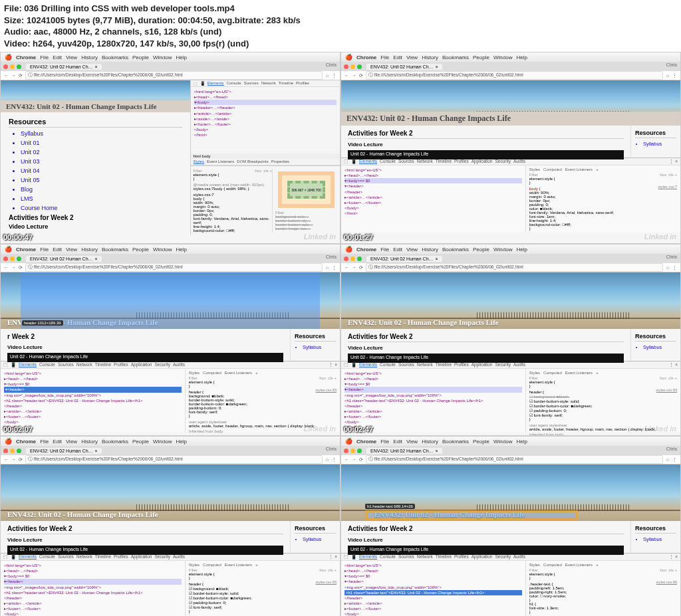 The image size is (681, 616). I want to click on inspect-icon: ⬚, so click(196, 84).